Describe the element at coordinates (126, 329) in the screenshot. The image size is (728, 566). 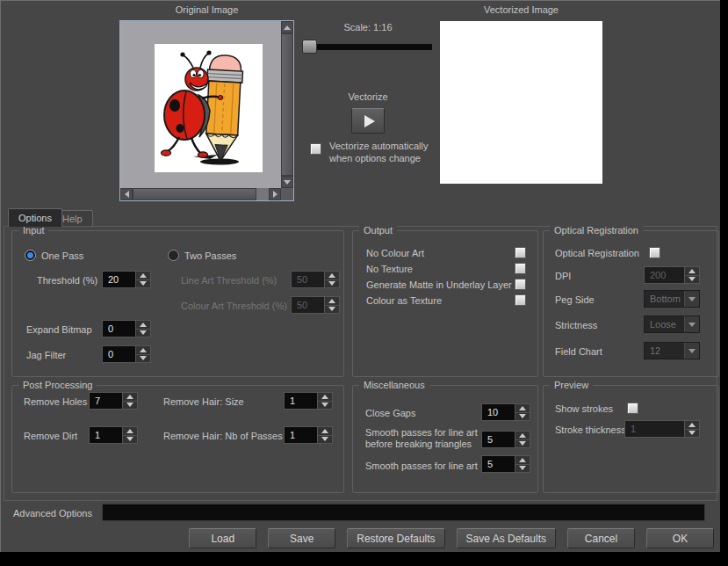
I see `expand-bitmap-spinner: 0` at that location.